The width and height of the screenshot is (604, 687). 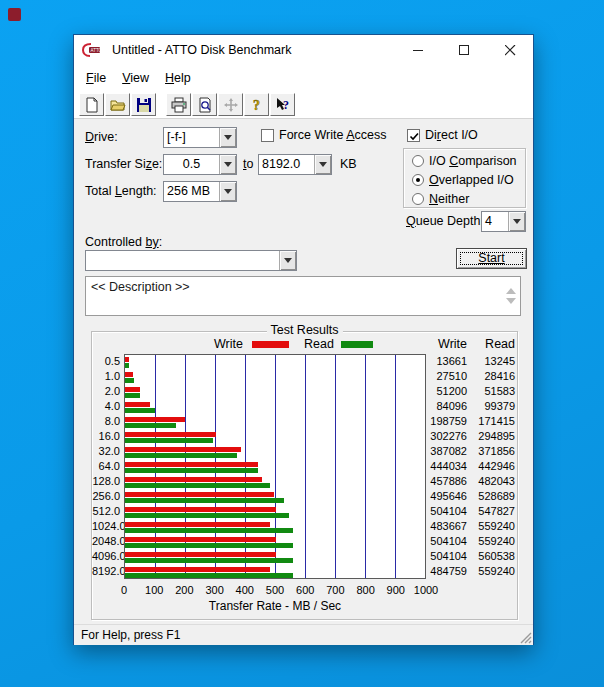 What do you see at coordinates (468, 180) in the screenshot?
I see `radio-overlapped-io: Overlapped I/O` at bounding box center [468, 180].